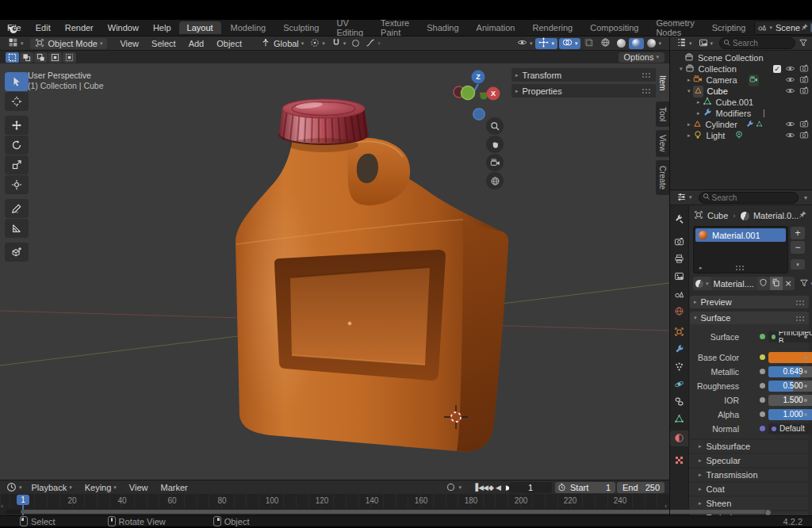 This screenshot has height=528, width=812. Describe the element at coordinates (679, 350) in the screenshot. I see `tab-modifiers` at that location.